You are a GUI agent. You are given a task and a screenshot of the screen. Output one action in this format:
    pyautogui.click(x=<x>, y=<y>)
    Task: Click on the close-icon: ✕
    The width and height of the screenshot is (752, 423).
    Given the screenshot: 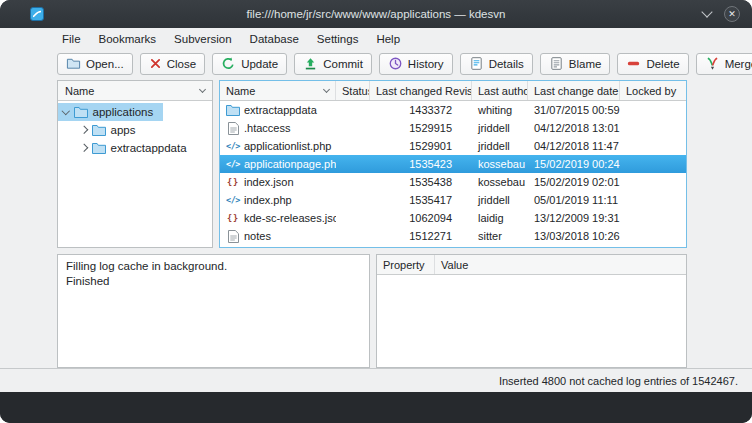 What is the action you would take?
    pyautogui.click(x=732, y=14)
    